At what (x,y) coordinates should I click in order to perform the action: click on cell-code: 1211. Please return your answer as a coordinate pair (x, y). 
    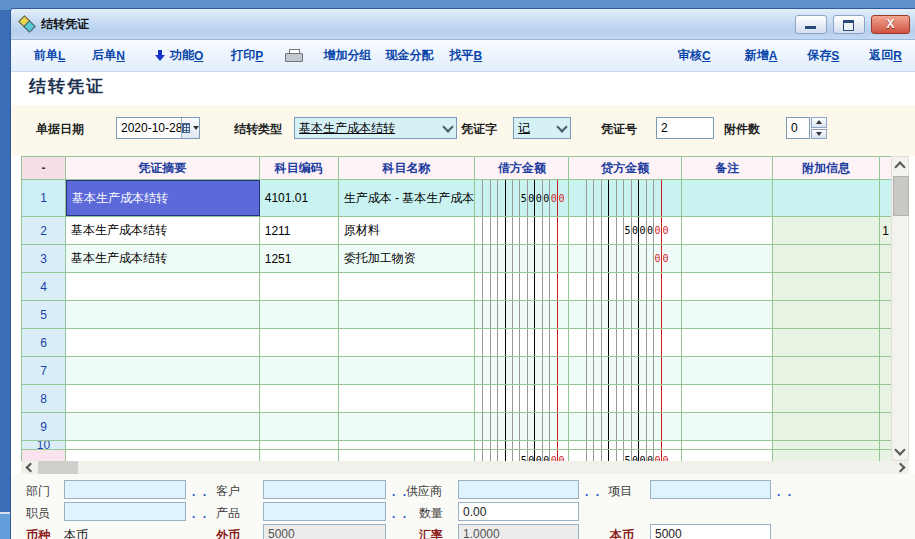
    Looking at the image, I should click on (300, 230).